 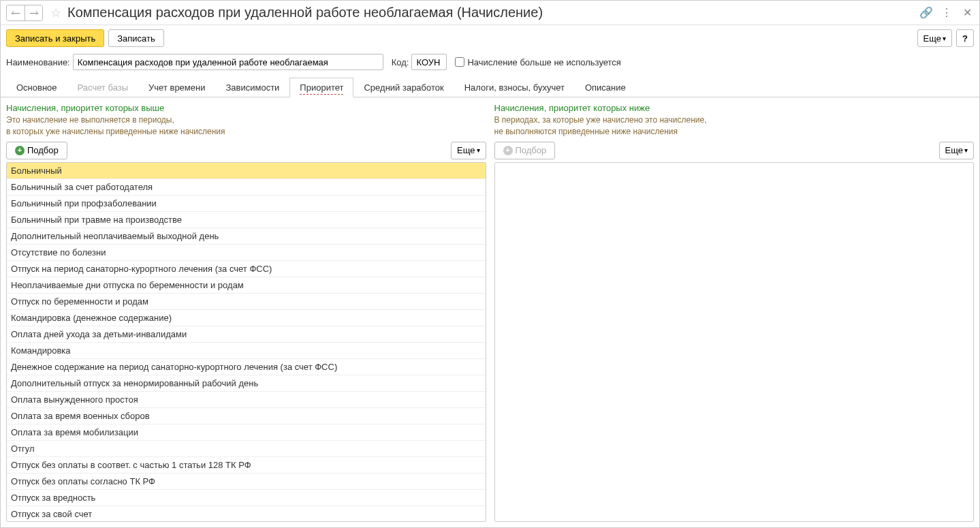 What do you see at coordinates (247, 204) in the screenshot?
I see `list-item: Больничный при профзаболевании` at bounding box center [247, 204].